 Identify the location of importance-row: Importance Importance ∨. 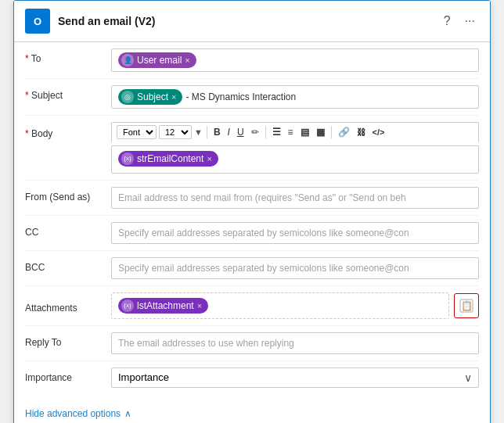
(252, 378).